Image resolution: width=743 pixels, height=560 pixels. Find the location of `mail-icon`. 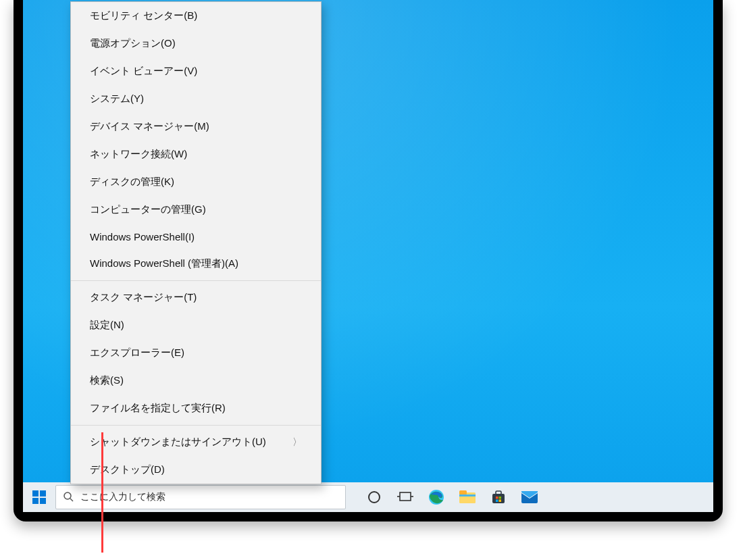

mail-icon is located at coordinates (530, 497).